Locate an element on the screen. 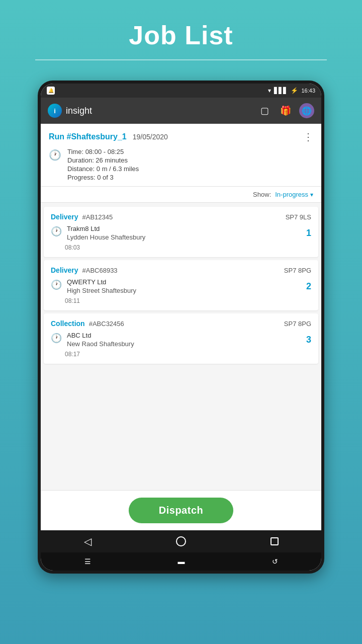  job-company: QWERTY Ltd is located at coordinates (184, 282).